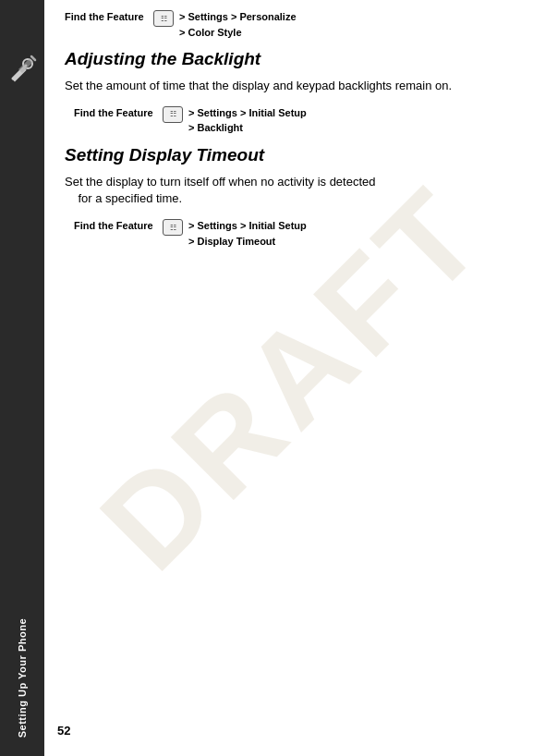 Image resolution: width=533 pixels, height=756 pixels. Describe the element at coordinates (115, 112) in the screenshot. I see `find-feature-label-2: Find the Feature` at that location.